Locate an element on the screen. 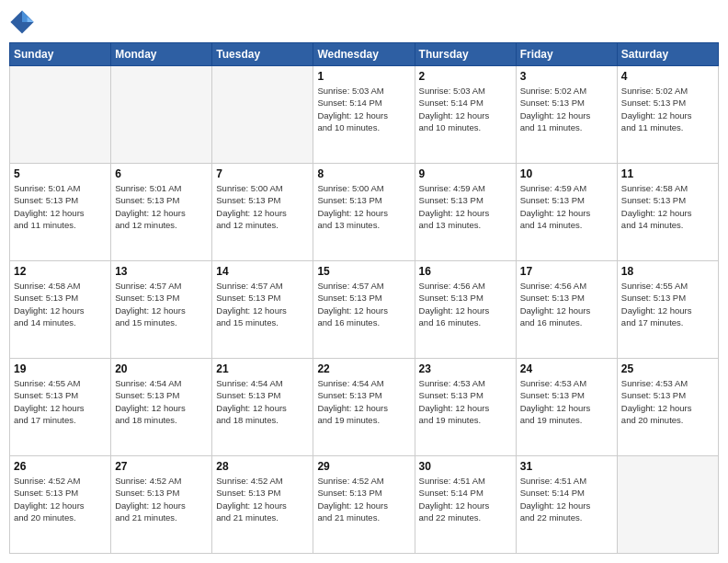 Image resolution: width=728 pixels, height=563 pixels. day-cell: 22Sunrise: 4:54 AM Sunset: 5:13 PM Dayli… is located at coordinates (364, 408).